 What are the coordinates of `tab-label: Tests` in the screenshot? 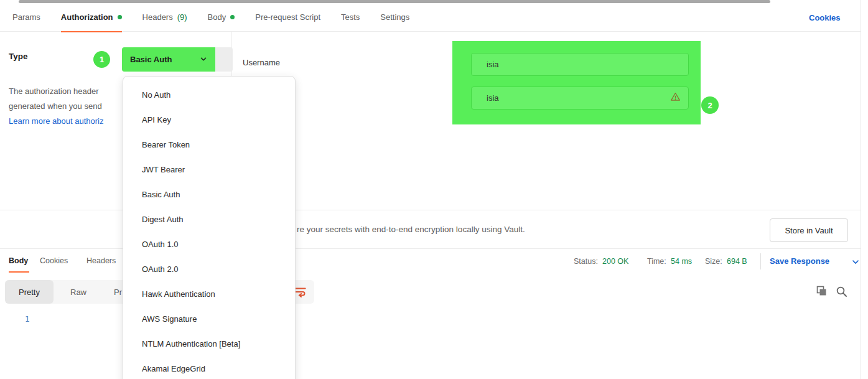 It's located at (350, 17).